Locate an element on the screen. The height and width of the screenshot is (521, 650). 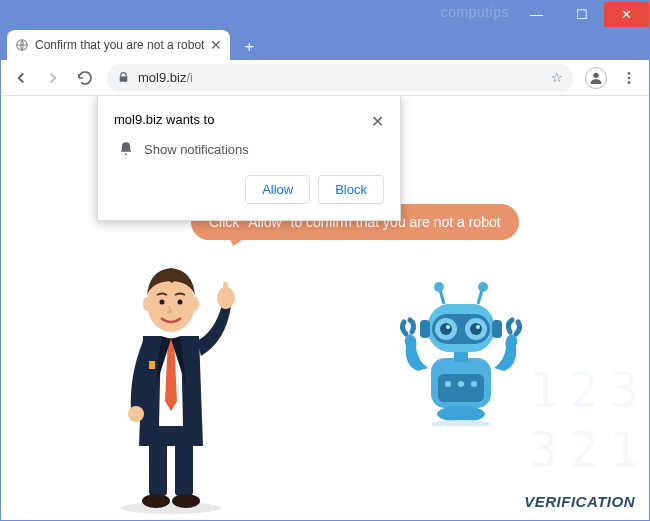
bell-icon is located at coordinates (126, 149).